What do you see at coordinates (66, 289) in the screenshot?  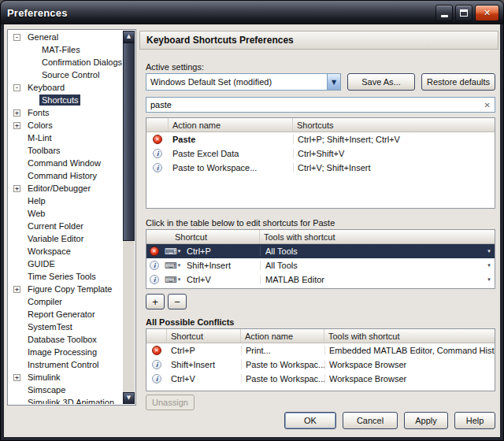 I see `tree-item-figure-copy-template: +Figure Copy Template` at bounding box center [66, 289].